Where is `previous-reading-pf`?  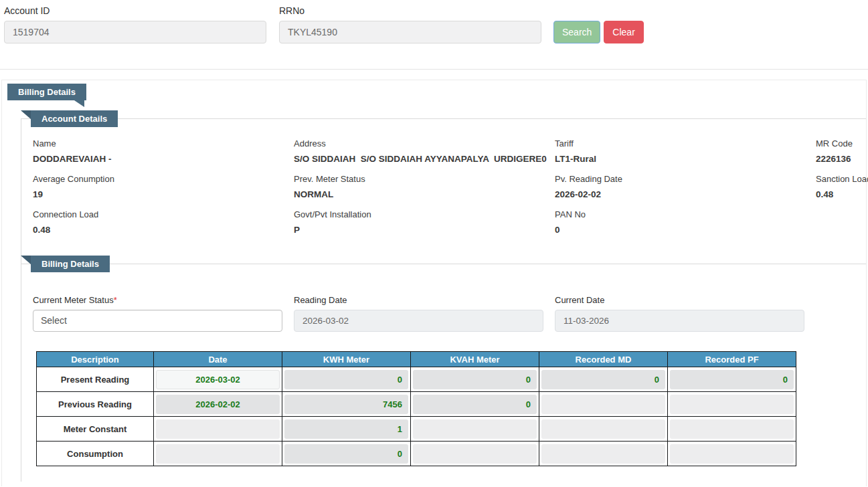
previous-reading-pf is located at coordinates (732, 404).